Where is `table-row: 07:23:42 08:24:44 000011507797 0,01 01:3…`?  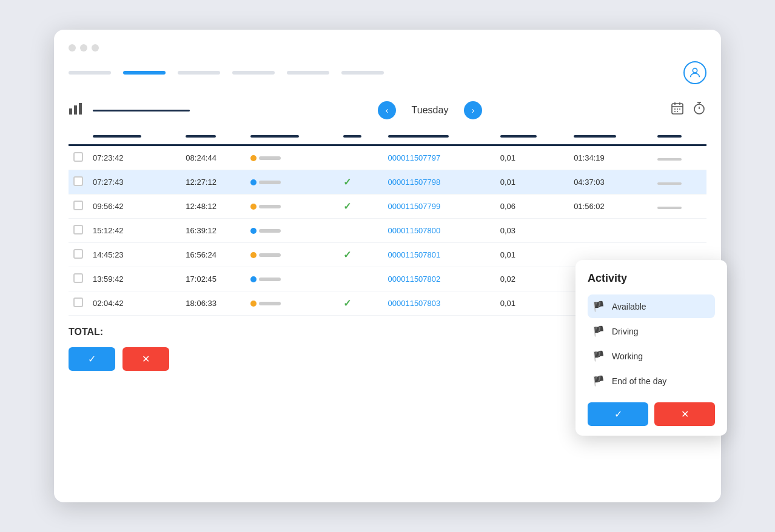
table-row: 07:23:42 08:24:44 000011507797 0,01 01:3… is located at coordinates (388, 158).